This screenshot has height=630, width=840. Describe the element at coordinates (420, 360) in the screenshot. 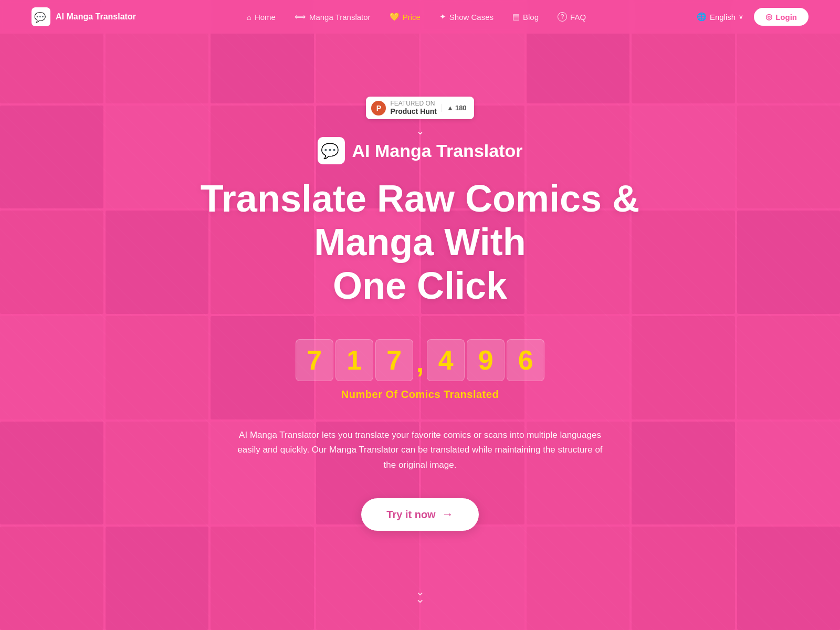

I see `counter-digits: 7 1 7 , 4 9 6` at that location.